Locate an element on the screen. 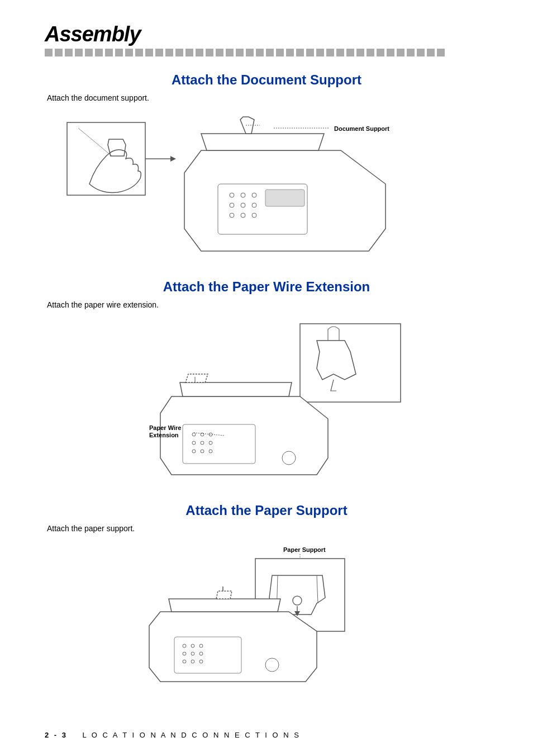  divider-line is located at coordinates (266, 53).